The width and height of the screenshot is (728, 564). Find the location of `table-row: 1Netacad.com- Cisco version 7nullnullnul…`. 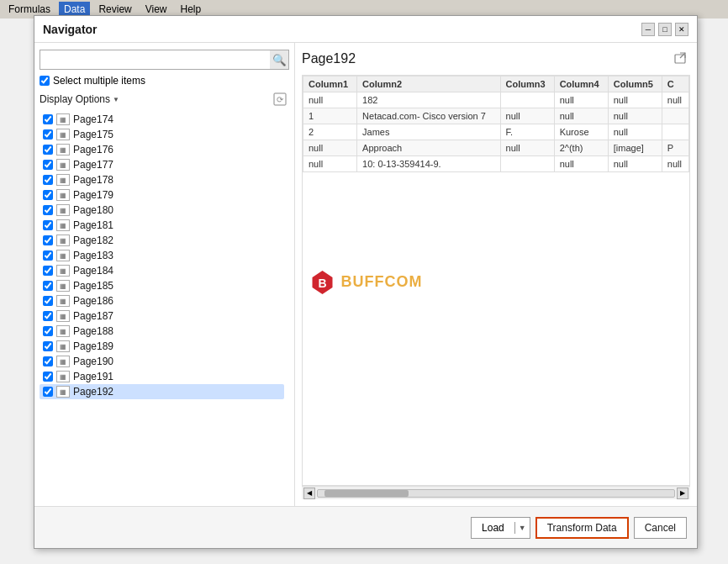

table-row: 1Netacad.com- Cisco version 7nullnullnul… is located at coordinates (496, 116).